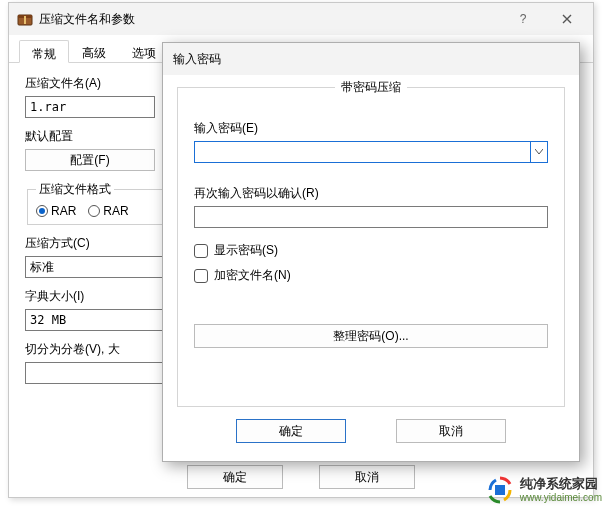 The width and height of the screenshot is (608, 508). What do you see at coordinates (544, 490) in the screenshot?
I see `watermark: 纯净系统家园 www.yidaimei.com` at bounding box center [544, 490].